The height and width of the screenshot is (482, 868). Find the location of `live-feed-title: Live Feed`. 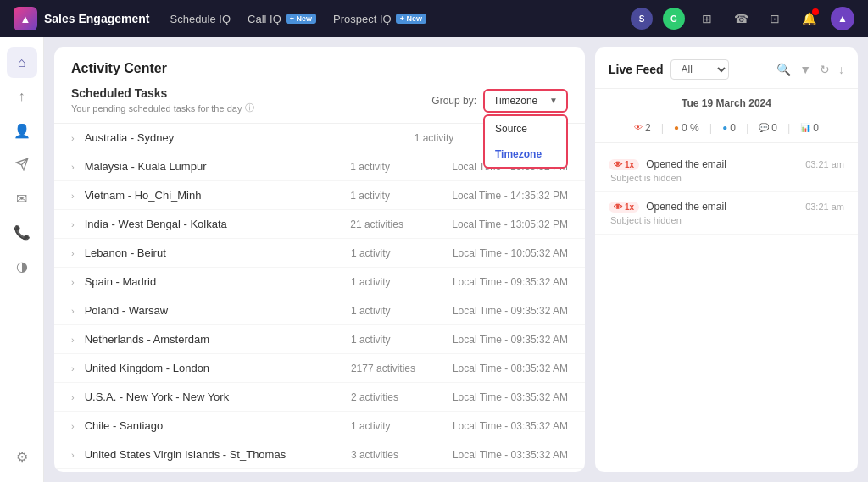

live-feed-title: Live Feed is located at coordinates (636, 69).